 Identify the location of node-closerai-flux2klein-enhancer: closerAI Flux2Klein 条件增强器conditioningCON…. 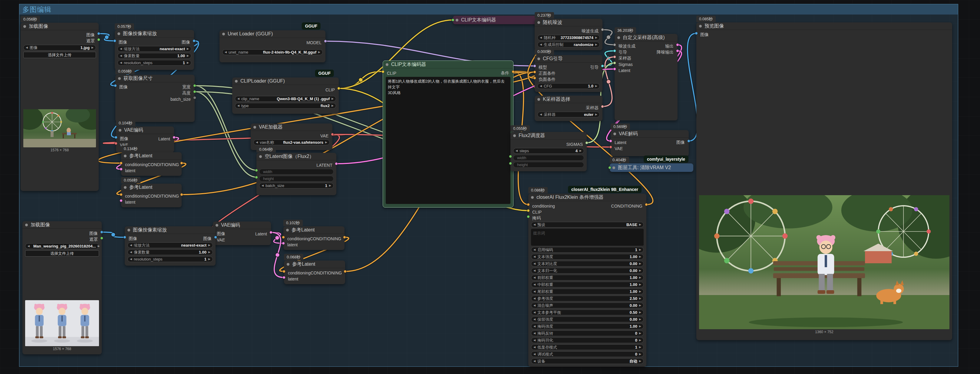
(587, 280).